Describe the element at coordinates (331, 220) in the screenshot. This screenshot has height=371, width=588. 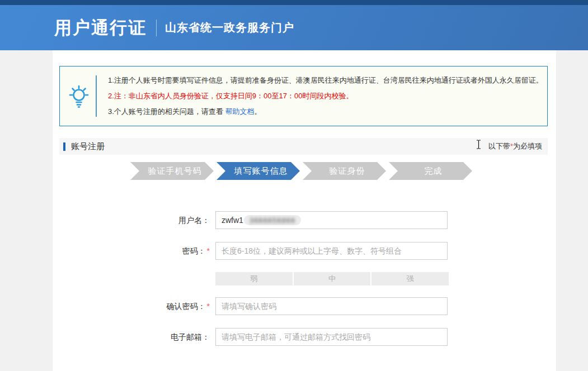
I see `username-input: zwfw1 3666656866` at that location.